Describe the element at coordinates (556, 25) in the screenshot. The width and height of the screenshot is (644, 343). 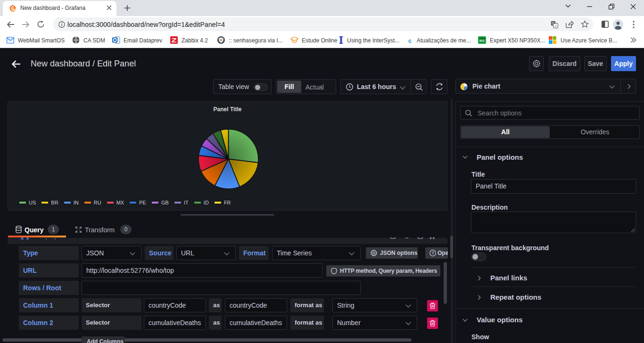
I see `svg-text: x` at that location.